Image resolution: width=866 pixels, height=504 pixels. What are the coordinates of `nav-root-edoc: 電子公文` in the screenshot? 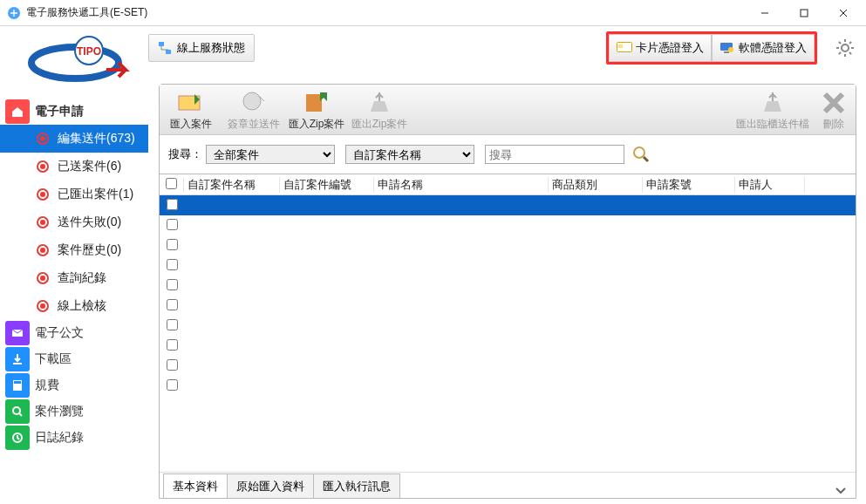 It's located at (74, 333).